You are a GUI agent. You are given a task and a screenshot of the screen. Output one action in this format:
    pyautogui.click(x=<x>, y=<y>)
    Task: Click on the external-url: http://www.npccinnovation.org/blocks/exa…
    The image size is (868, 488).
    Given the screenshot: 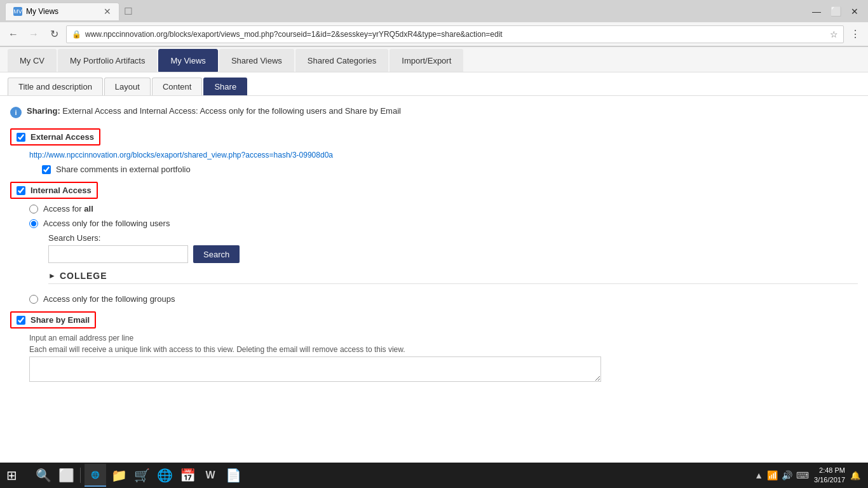 What is the action you would take?
    pyautogui.click(x=444, y=155)
    